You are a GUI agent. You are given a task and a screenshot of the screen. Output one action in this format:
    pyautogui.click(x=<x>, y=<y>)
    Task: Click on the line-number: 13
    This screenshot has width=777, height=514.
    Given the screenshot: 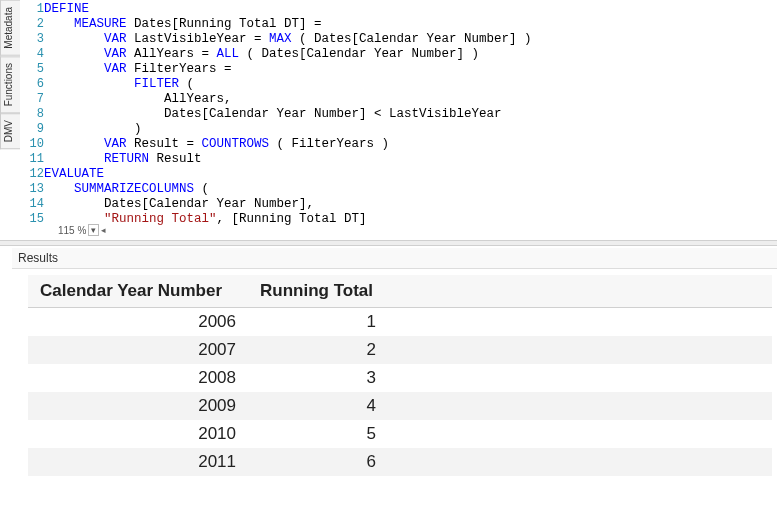 What is the action you would take?
    pyautogui.click(x=33, y=190)
    